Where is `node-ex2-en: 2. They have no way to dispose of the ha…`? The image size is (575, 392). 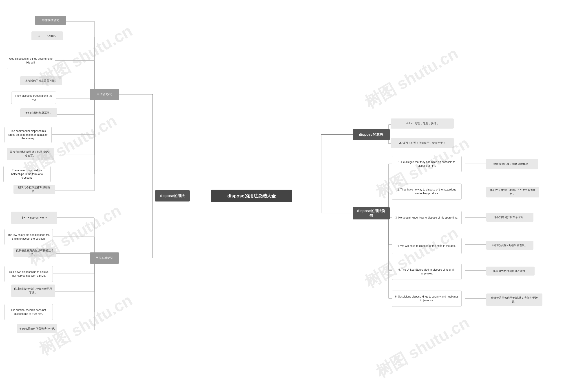 node-ex2-en: 2. They have no way to dispose of the ha… is located at coordinates (427, 192).